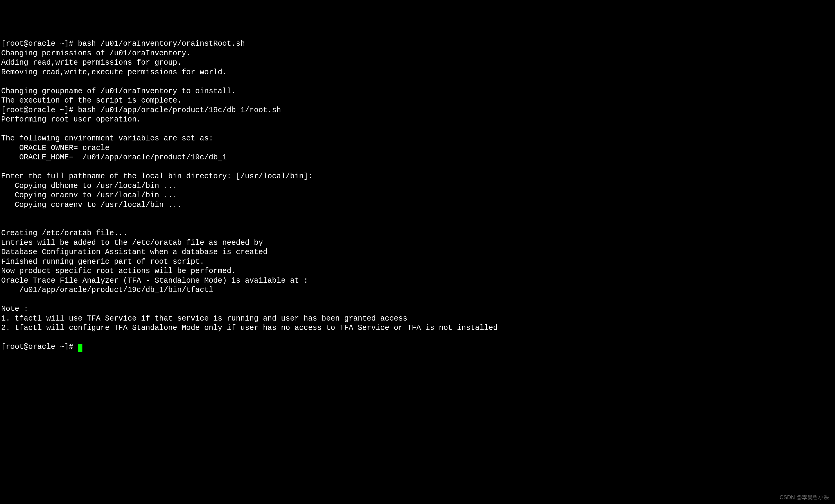  I want to click on terminal-line: Creating /etc/oratab file..., so click(418, 233).